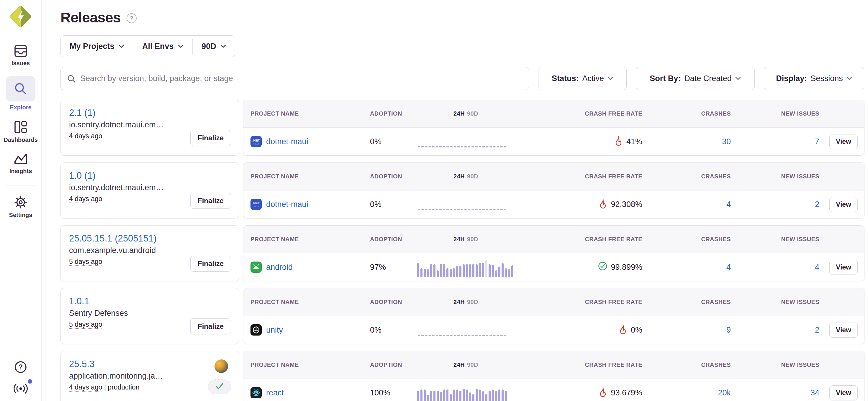 The image size is (868, 401). Describe the element at coordinates (462, 128) in the screenshot. I see `release-row: 2.1 (1) io.sentry.dotnet.maui.em… 4 days…` at that location.